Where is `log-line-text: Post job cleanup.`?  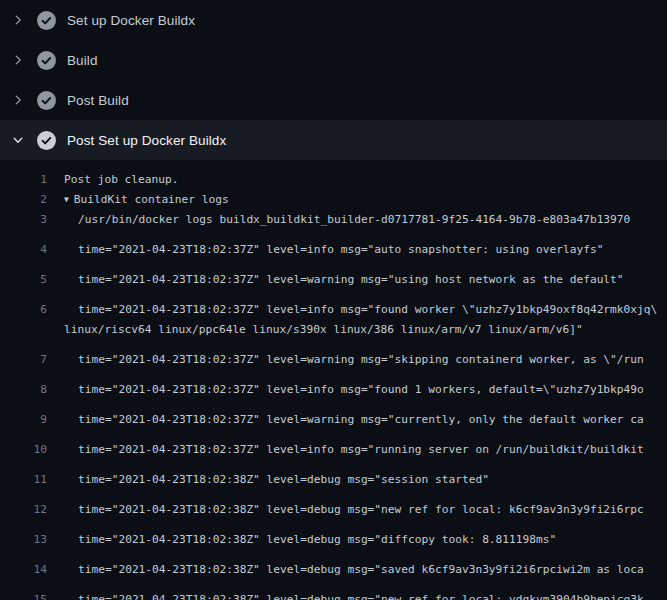 log-line-text: Post job cleanup. is located at coordinates (113, 180).